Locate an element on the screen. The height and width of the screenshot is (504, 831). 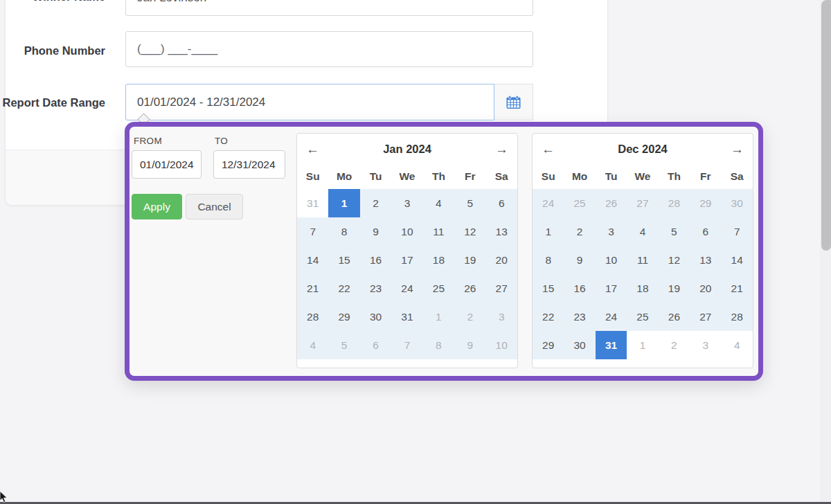
calendar-icon is located at coordinates (514, 102).